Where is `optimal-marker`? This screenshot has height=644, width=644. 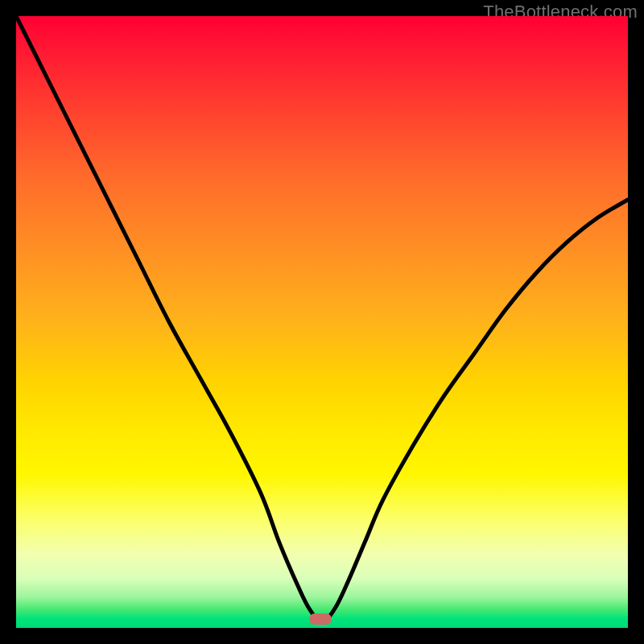 optimal-marker is located at coordinates (320, 619).